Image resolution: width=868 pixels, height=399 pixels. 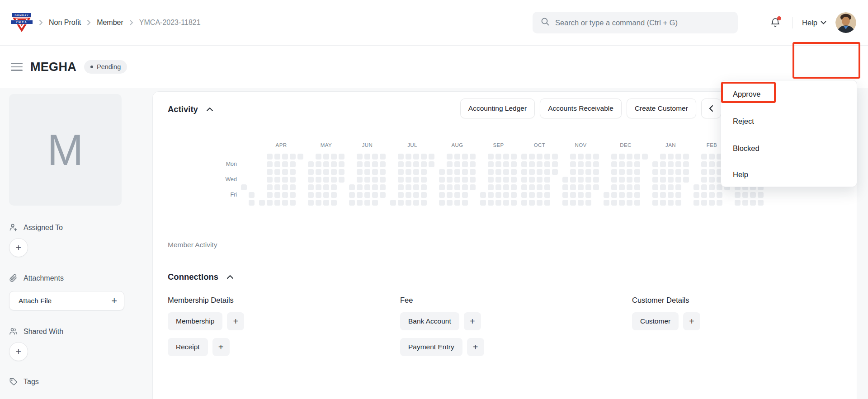 I want to click on connection-link-button: Customer, so click(x=656, y=321).